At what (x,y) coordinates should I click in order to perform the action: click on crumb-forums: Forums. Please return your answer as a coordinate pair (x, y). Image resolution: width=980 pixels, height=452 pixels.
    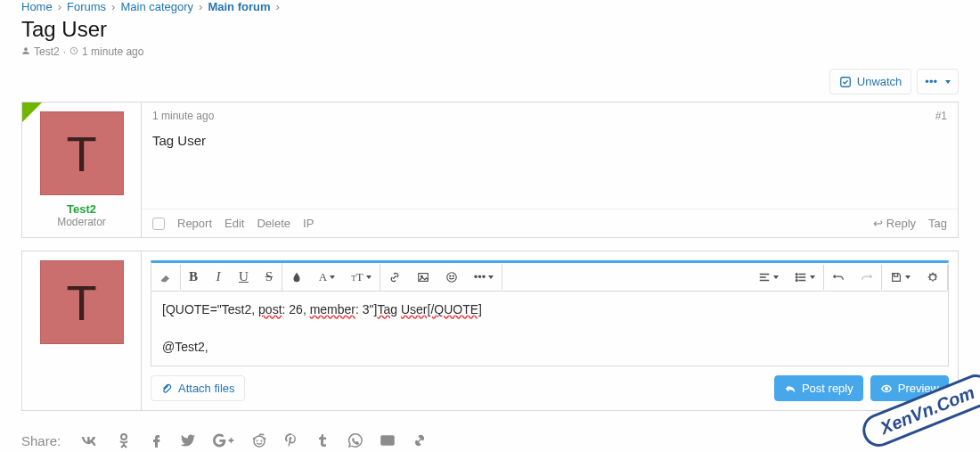
    Looking at the image, I should click on (86, 7).